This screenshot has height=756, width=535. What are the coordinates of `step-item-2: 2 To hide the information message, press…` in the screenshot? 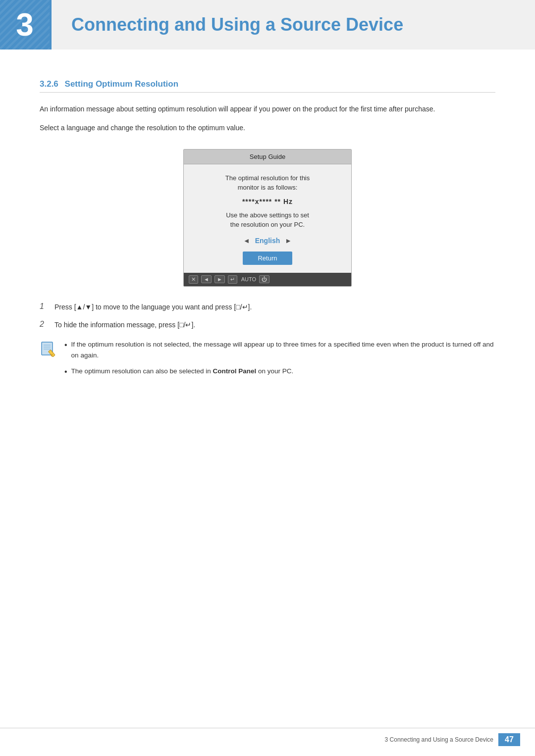 It's located at (268, 325).